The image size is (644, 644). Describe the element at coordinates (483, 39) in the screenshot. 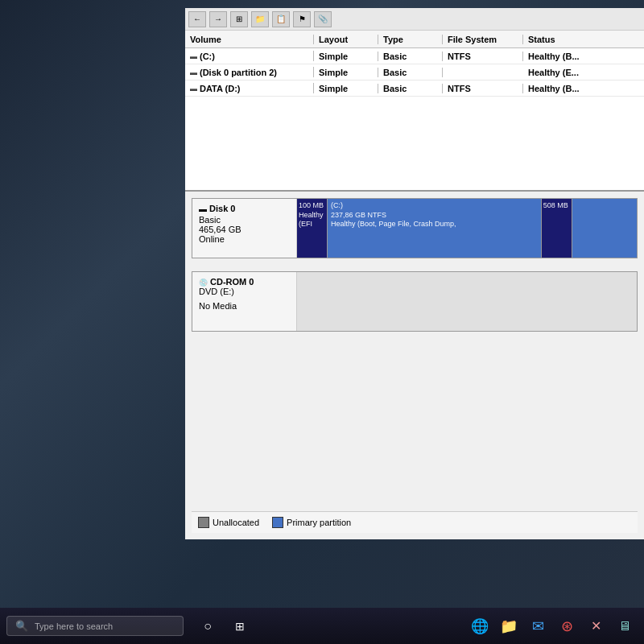

I see `col-header-filesystem: File System` at that location.